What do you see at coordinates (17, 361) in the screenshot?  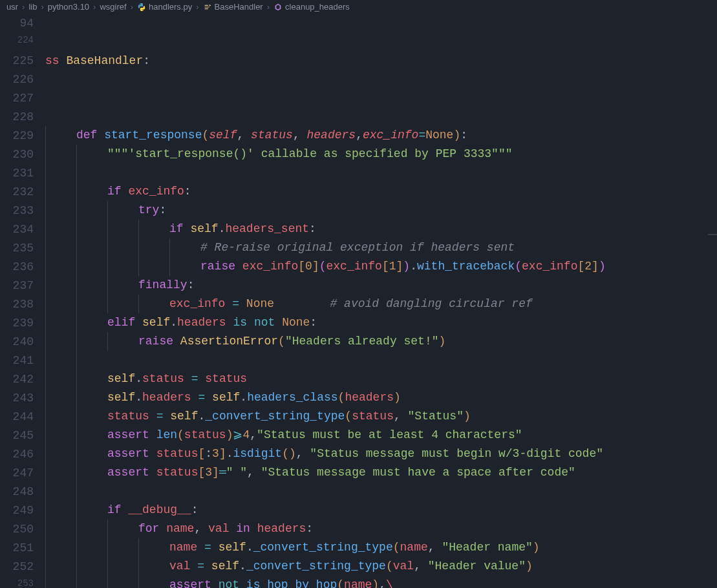 I see `line-number: 241` at bounding box center [17, 361].